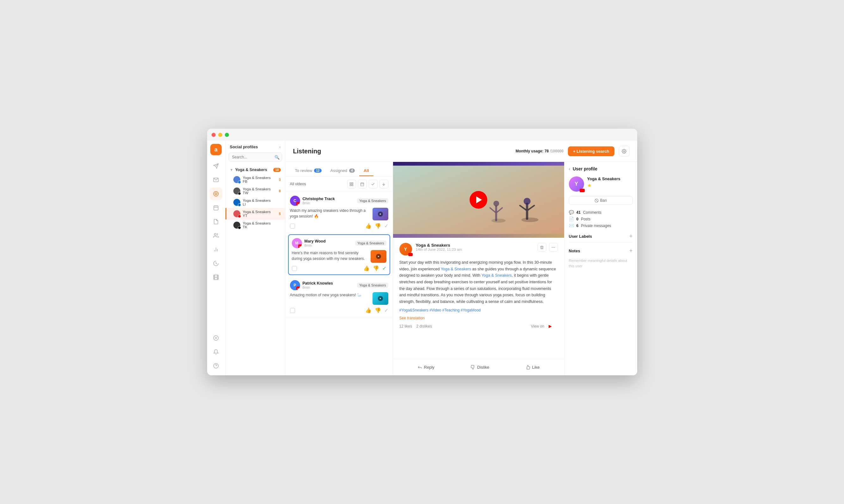 Image resolution: width=844 pixels, height=504 pixels. Describe the element at coordinates (373, 184) in the screenshot. I see `filter-check-icon` at that location.